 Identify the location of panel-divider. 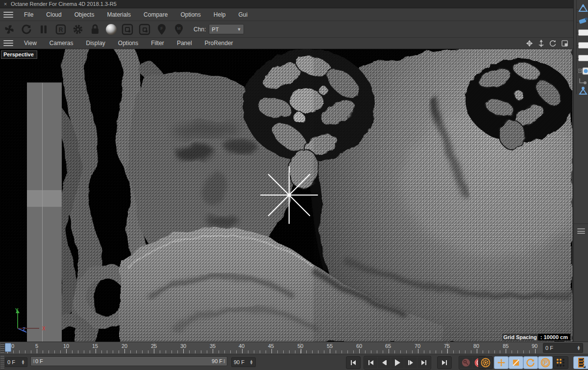
(581, 223).